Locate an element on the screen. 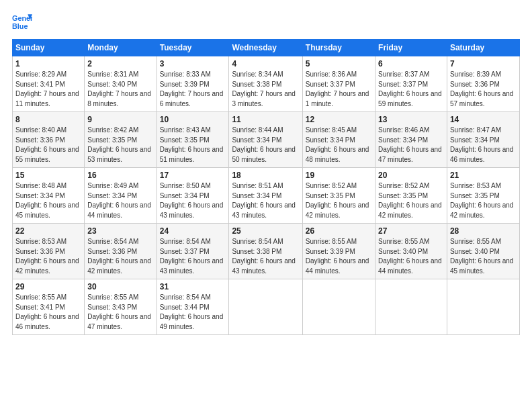  day-number: 26 is located at coordinates (339, 231).